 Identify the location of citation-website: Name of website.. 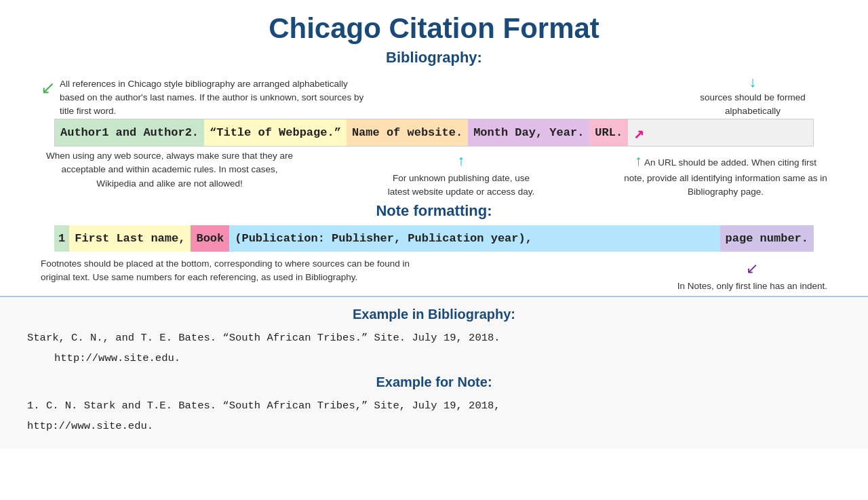
(407, 133).